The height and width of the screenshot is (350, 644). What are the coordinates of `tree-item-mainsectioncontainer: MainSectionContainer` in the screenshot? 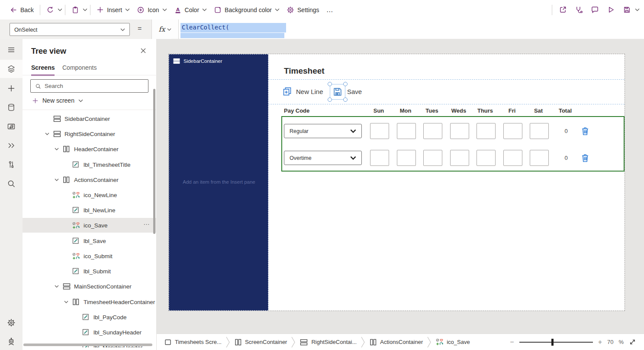 It's located at (90, 286).